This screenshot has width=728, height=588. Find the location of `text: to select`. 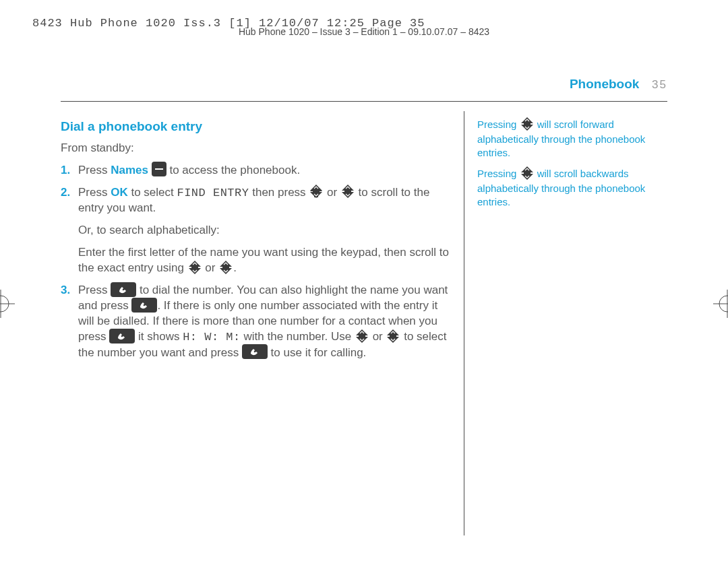

text: to select is located at coordinates (152, 193).